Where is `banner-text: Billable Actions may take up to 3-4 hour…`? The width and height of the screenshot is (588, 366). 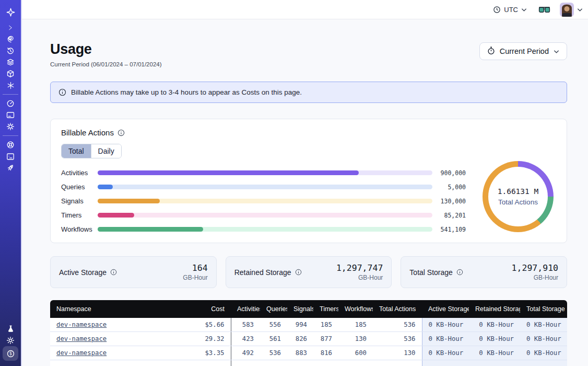
banner-text: Billable Actions may take up to 3-4 hour… is located at coordinates (186, 92).